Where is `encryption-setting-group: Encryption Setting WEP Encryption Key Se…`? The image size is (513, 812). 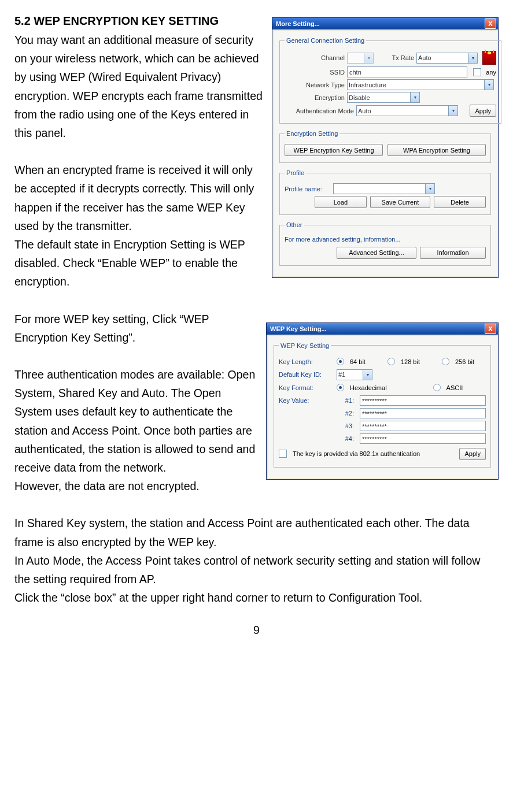 encryption-setting-group: Encryption Setting WEP Encryption Key Se… is located at coordinates (385, 146).